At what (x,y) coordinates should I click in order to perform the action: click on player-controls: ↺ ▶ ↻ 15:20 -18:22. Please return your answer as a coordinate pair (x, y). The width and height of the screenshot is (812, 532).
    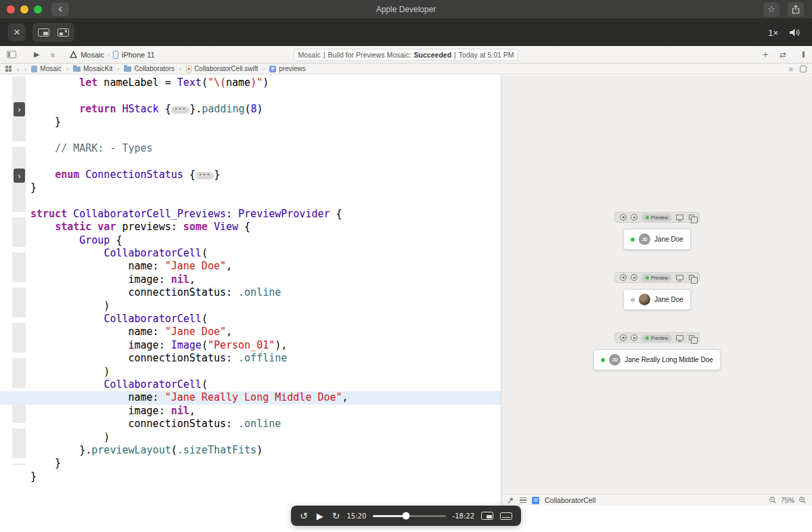
    Looking at the image, I should click on (406, 516).